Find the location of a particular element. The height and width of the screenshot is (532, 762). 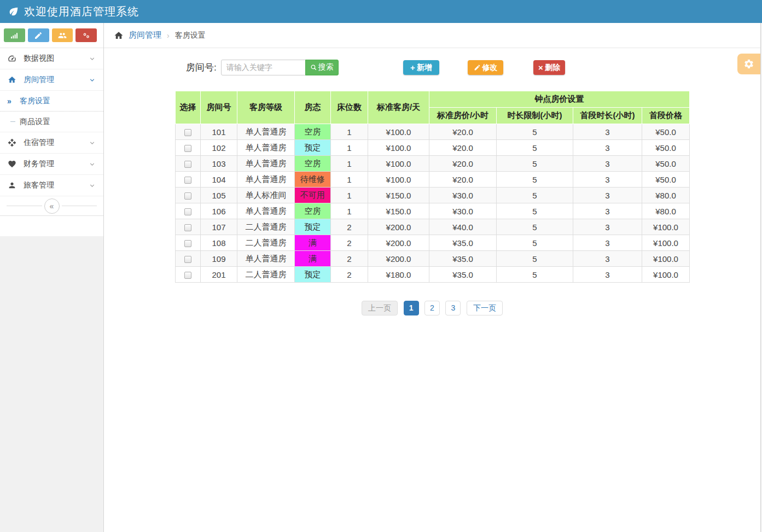

delete-button: × 删除 is located at coordinates (549, 68).